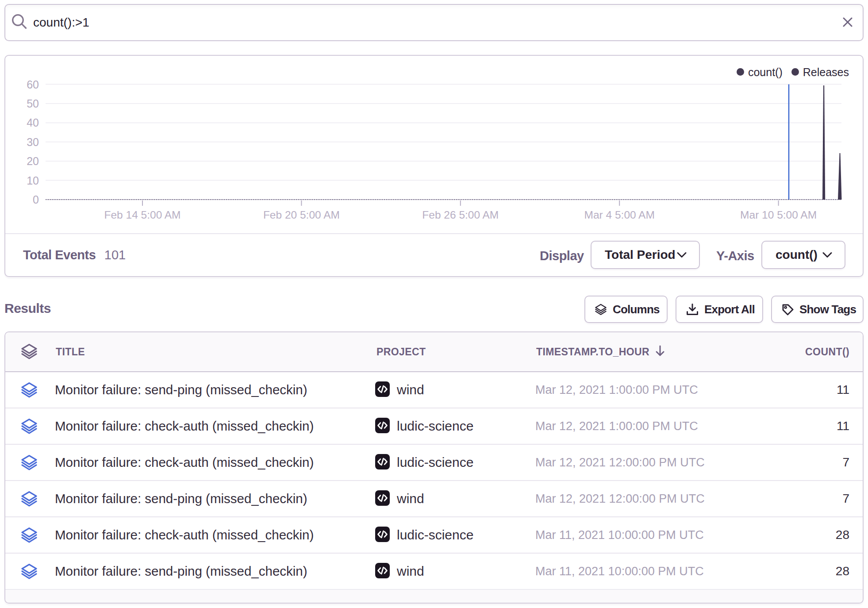  I want to click on svg-text: 50, so click(33, 104).